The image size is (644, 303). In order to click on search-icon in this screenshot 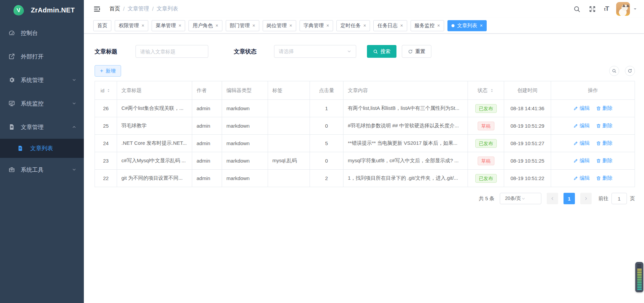, I will do `click(577, 9)`.